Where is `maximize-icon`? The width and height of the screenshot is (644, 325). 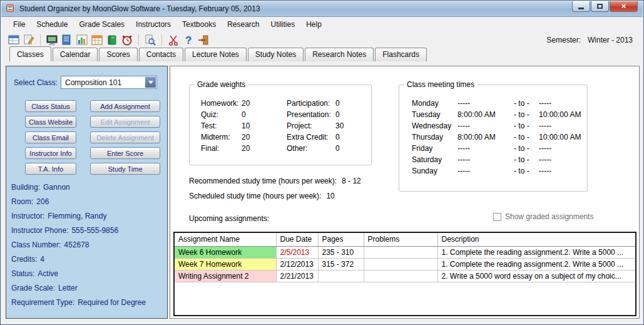
maximize-icon is located at coordinates (600, 6).